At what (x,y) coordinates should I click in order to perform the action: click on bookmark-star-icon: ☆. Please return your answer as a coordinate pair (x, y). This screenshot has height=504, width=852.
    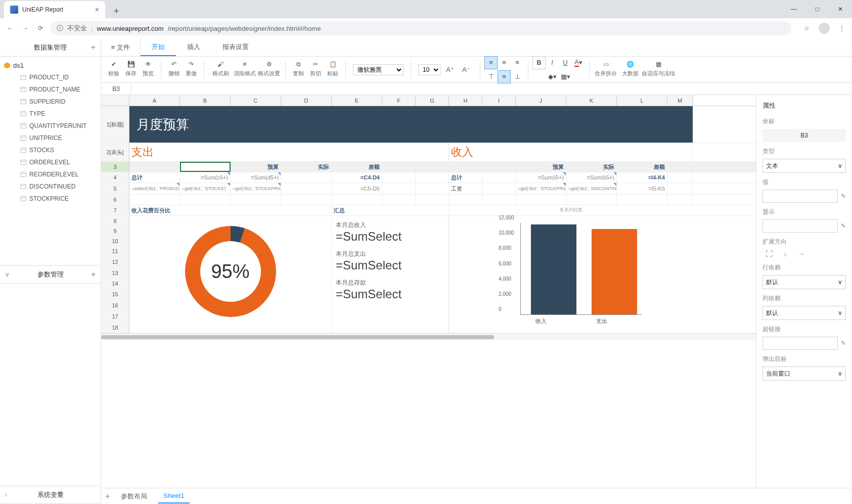
    Looking at the image, I should click on (806, 28).